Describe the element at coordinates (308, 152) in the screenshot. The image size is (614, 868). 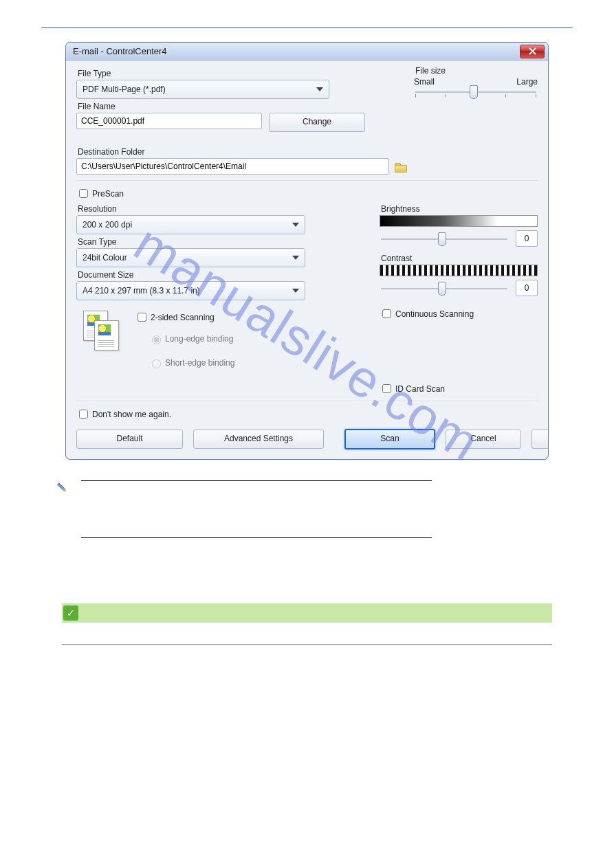
I see `destination-folder-label: Destination Folder` at that location.